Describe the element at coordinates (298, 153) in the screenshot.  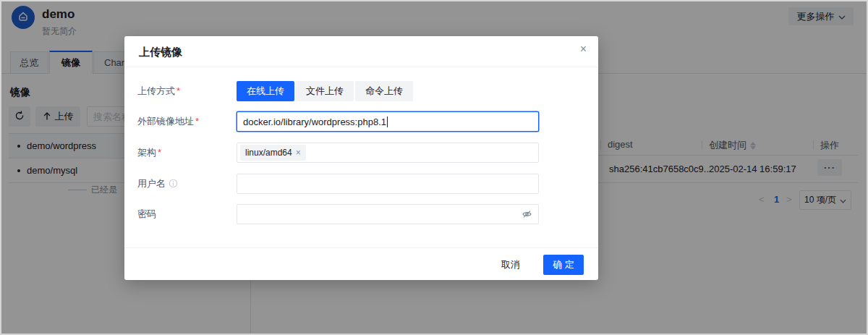
I see `remove-tag-icon: ×` at that location.